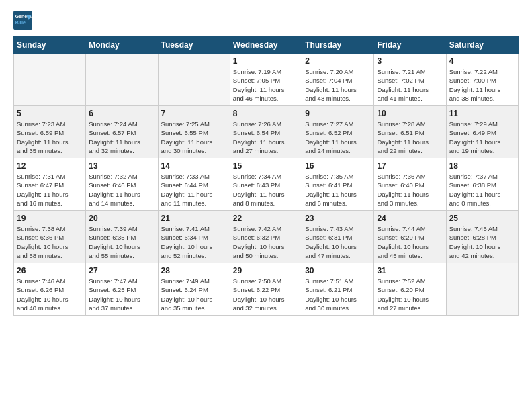 This screenshot has height=411, width=532. Describe the element at coordinates (122, 237) in the screenshot. I see `calendar-cell: 20Sunrise: 7:39 AM Sunset: 6:35 PM Dayli…` at that location.